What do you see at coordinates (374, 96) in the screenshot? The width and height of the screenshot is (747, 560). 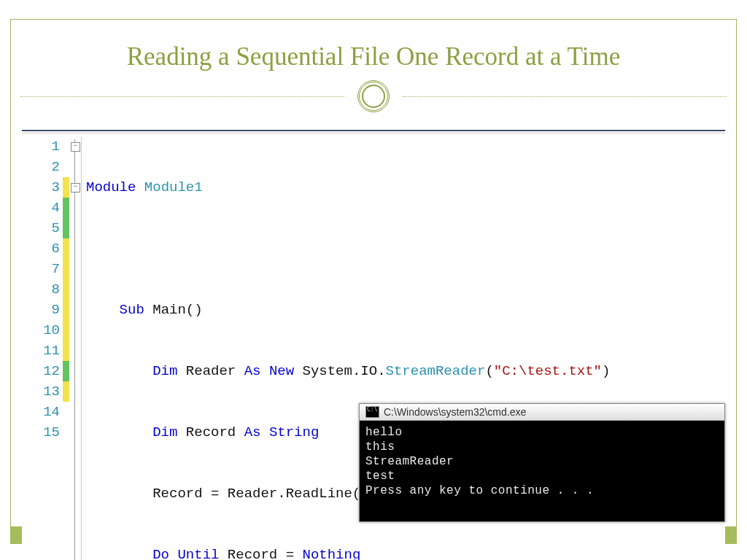 I see `ring-ornament-icon` at bounding box center [374, 96].